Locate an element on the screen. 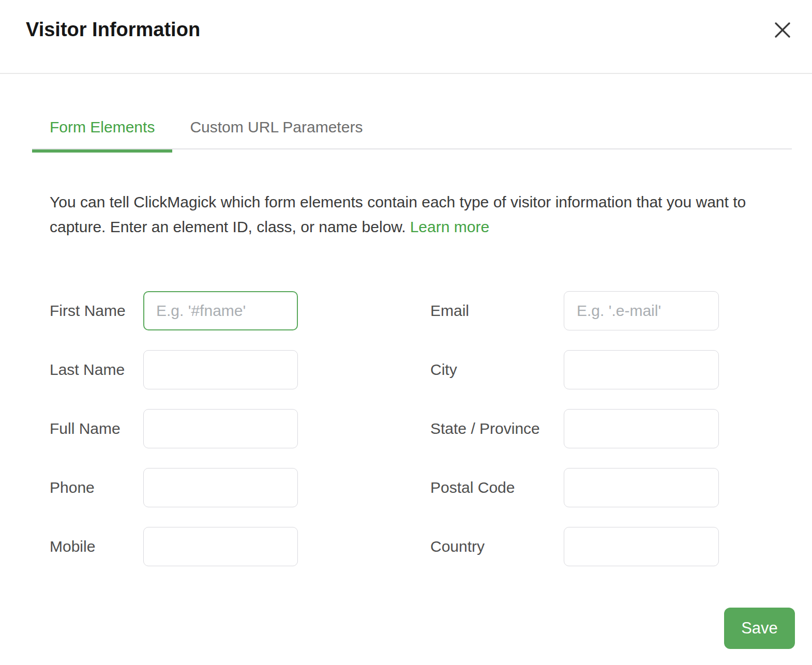 This screenshot has width=812, height=665. mobile-label: Mobile is located at coordinates (96, 547).